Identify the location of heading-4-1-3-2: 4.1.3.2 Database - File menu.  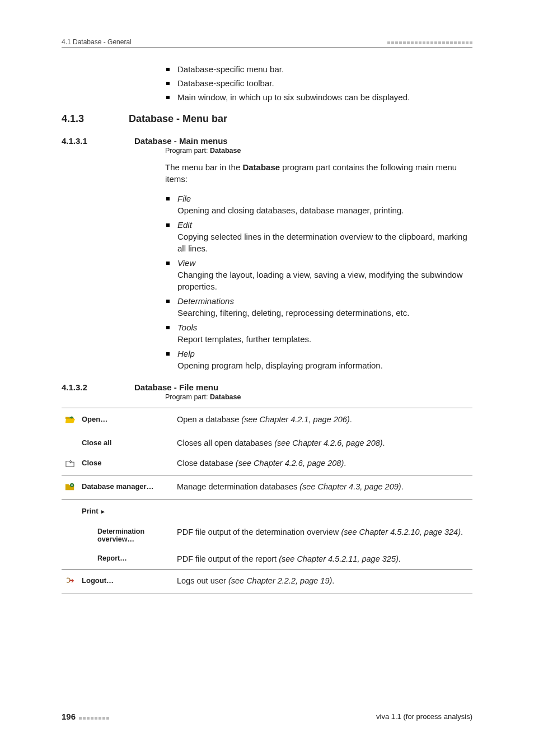
(267, 388).